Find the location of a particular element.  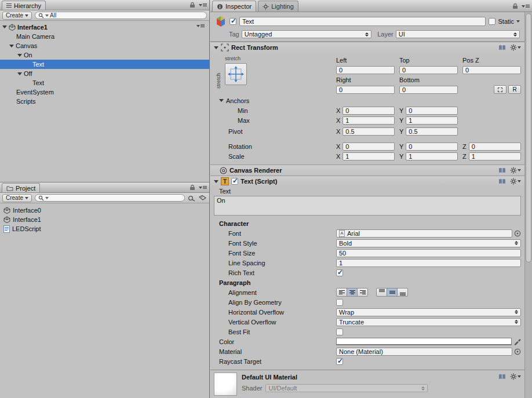

hierarchy-item-scripts: Scripts is located at coordinates (104, 101).